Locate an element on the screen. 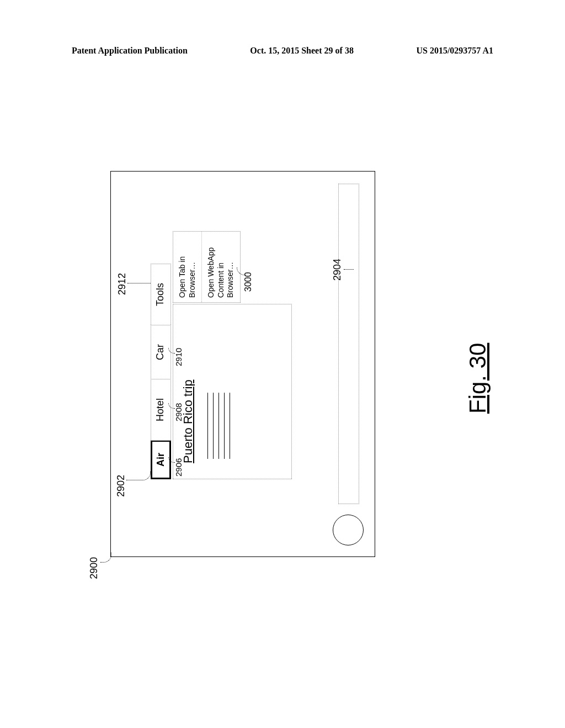  tabstrip: Air Hotel Car Tools is located at coordinates (161, 372).